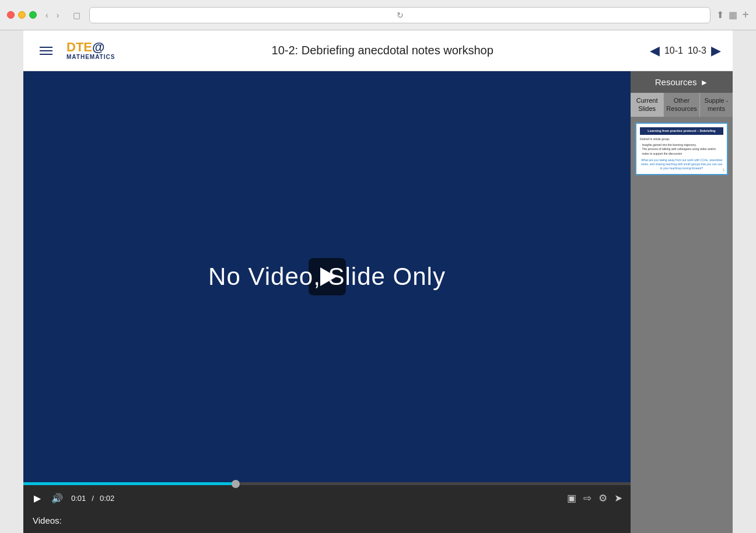 The image size is (756, 533). What do you see at coordinates (681, 82) in the screenshot?
I see `resources-header: Resources ►` at bounding box center [681, 82].